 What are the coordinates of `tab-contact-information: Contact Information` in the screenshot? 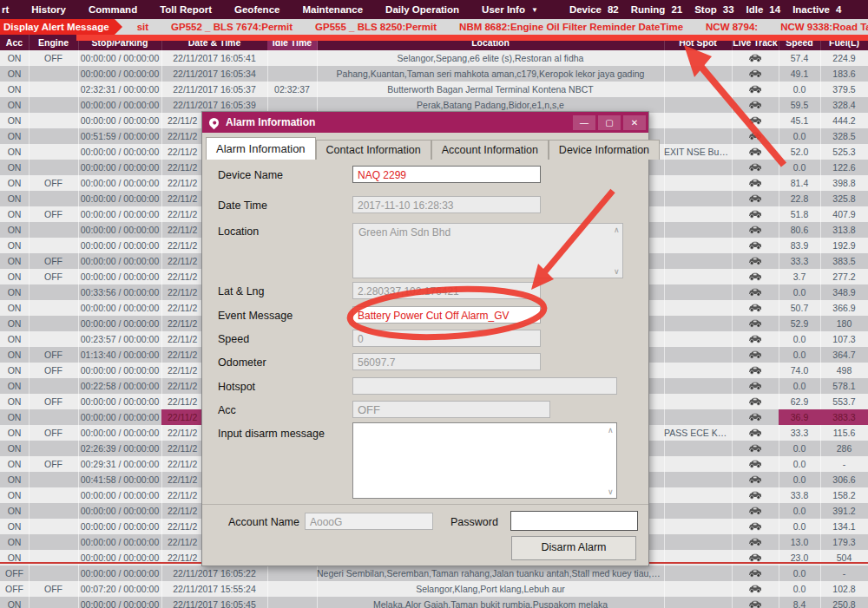 It's located at (373, 149).